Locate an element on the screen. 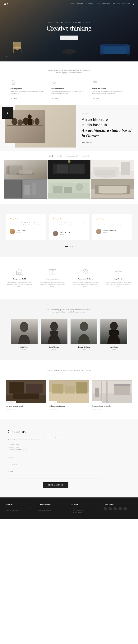 This screenshot has width=138, height=644. team-tagline: we have the best people with whom we can… is located at coordinates (69, 311).